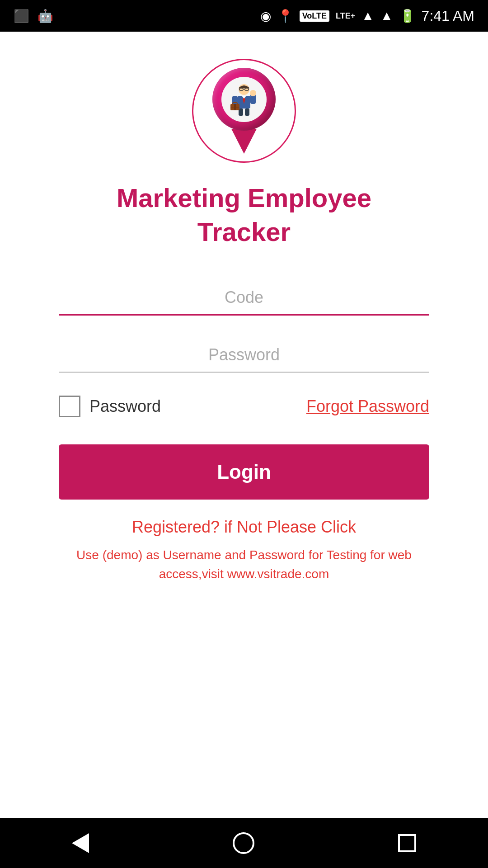  What do you see at coordinates (244, 406) in the screenshot?
I see `show-password-row: Password Forgot Password` at bounding box center [244, 406].